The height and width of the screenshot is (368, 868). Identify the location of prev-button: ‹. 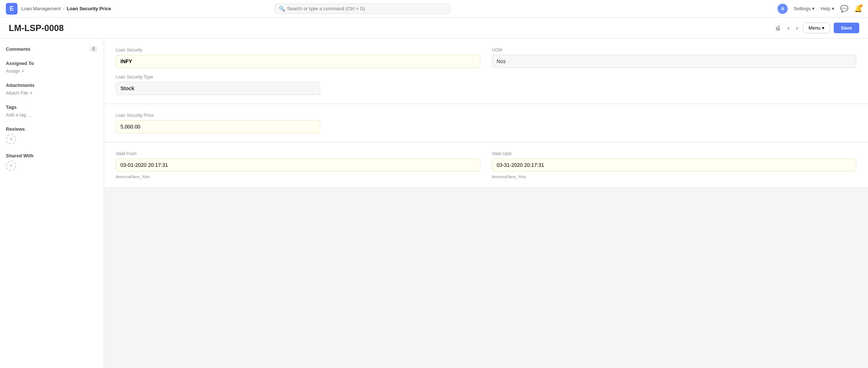
(788, 28).